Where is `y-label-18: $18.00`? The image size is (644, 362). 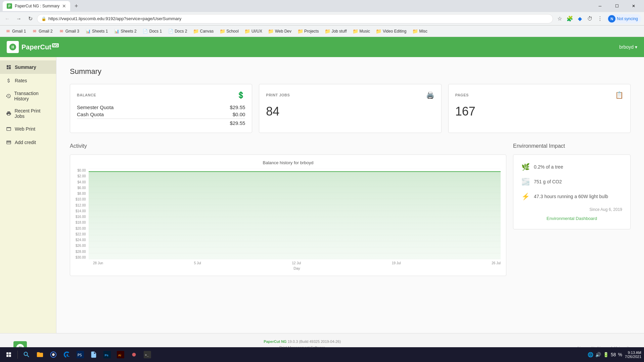 y-label-18: $18.00 is located at coordinates (81, 222).